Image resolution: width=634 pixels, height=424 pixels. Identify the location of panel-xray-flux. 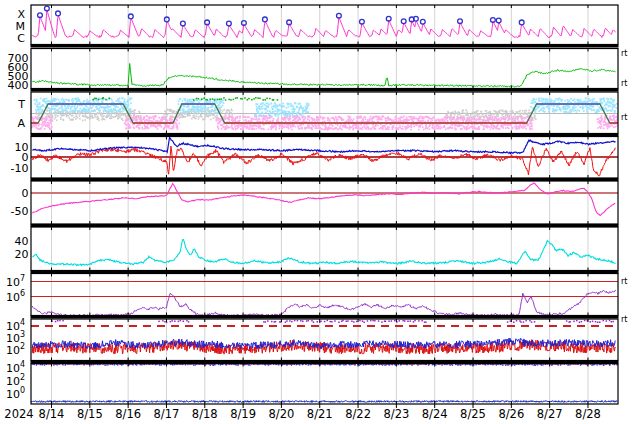
(324, 25).